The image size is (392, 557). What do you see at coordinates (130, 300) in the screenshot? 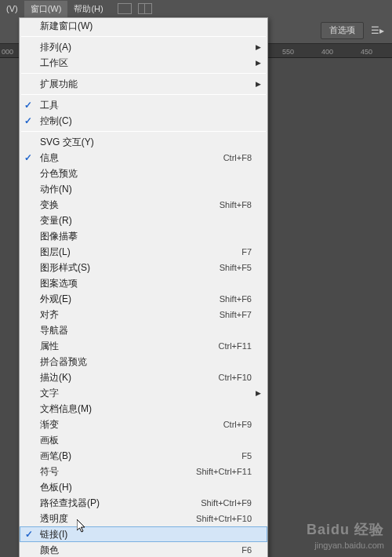
I see `menu-item-label: 外观(E)` at bounding box center [130, 300].